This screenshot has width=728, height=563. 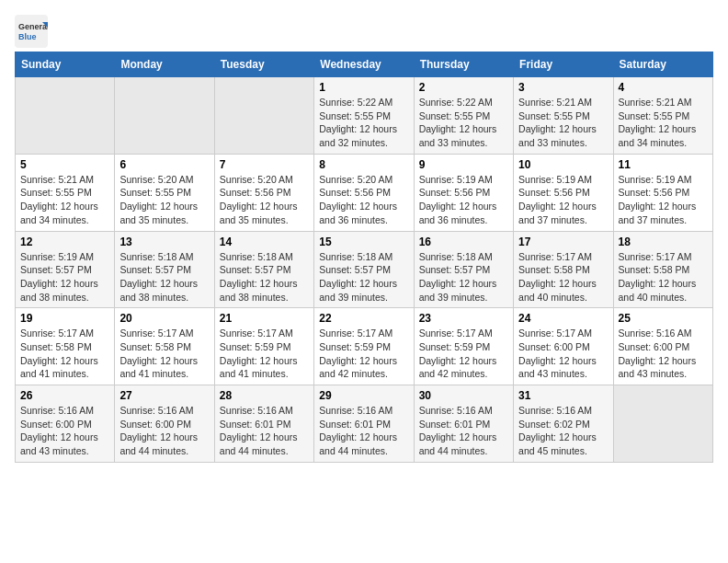 I want to click on svg-text: Blue, so click(x=28, y=37).